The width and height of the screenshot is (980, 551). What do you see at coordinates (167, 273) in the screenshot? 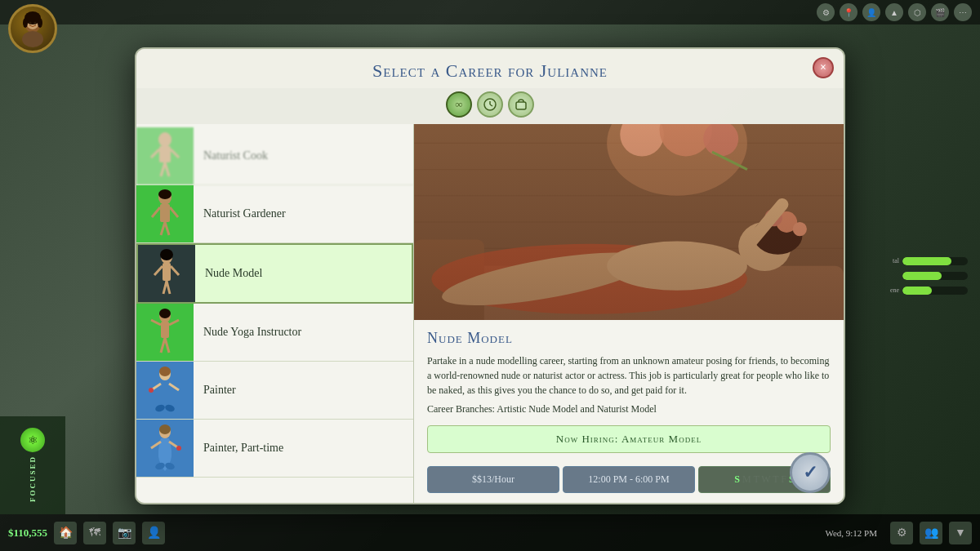
I see `career-figure-nude-model` at bounding box center [167, 273].